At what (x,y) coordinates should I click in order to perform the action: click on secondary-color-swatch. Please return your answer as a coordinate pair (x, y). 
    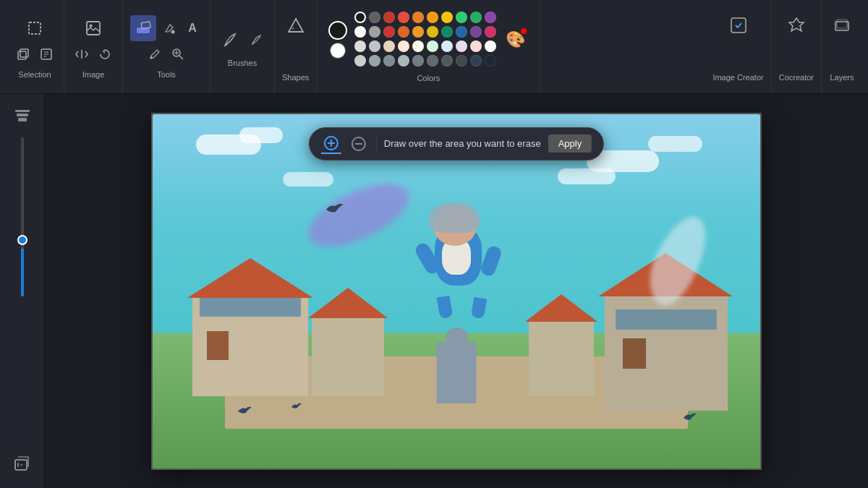
    Looking at the image, I should click on (338, 51).